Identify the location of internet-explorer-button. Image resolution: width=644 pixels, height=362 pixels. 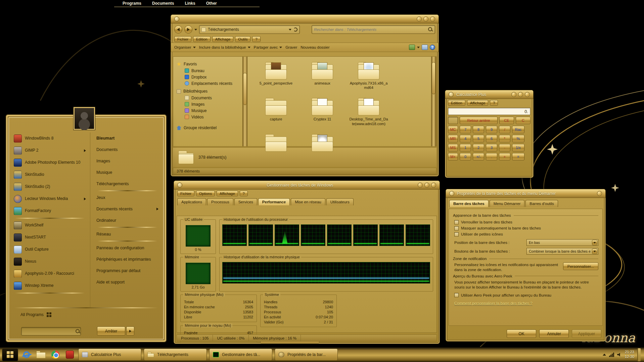
(27, 355).